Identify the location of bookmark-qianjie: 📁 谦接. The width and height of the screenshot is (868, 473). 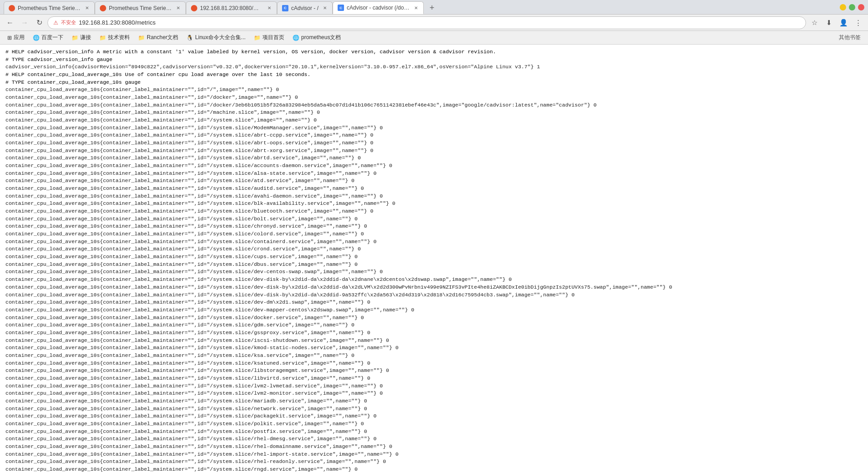
(81, 37).